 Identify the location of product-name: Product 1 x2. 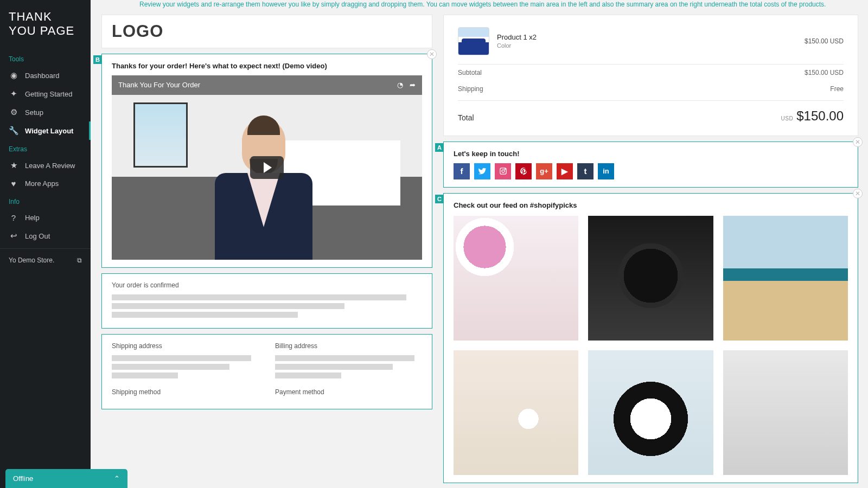
(647, 37).